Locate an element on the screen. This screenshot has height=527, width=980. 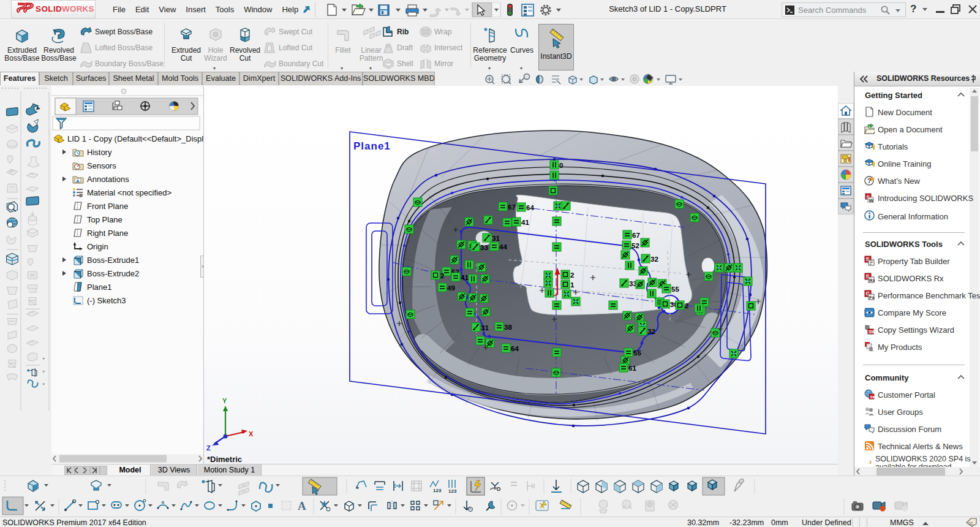
svg-text: 49 is located at coordinates (451, 288).